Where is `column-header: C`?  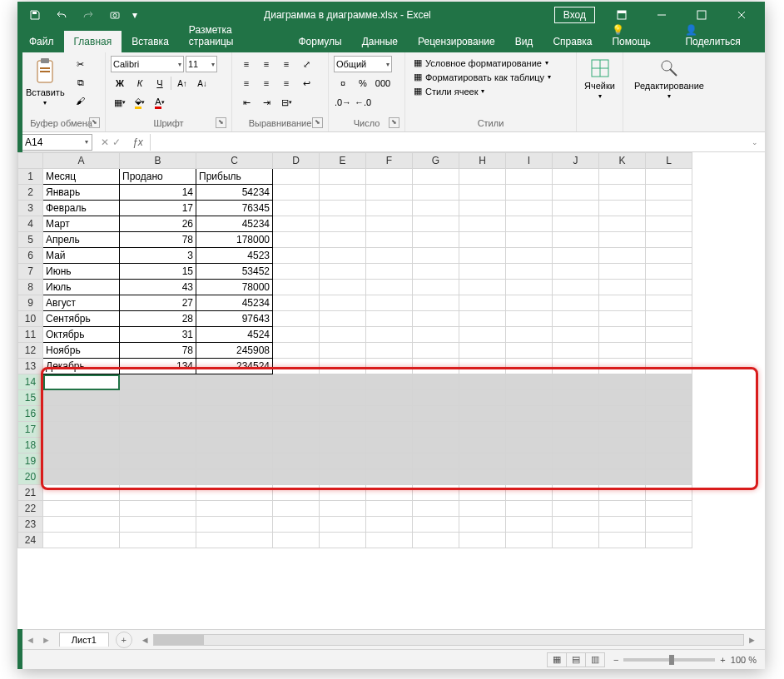
column-header: C is located at coordinates (235, 161).